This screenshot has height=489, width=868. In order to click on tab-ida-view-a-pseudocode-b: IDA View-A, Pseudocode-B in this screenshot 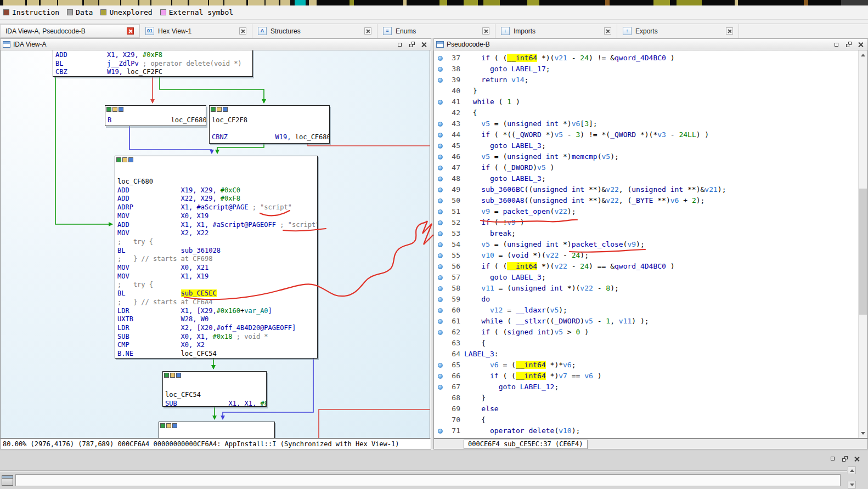, I will do `click(70, 31)`.